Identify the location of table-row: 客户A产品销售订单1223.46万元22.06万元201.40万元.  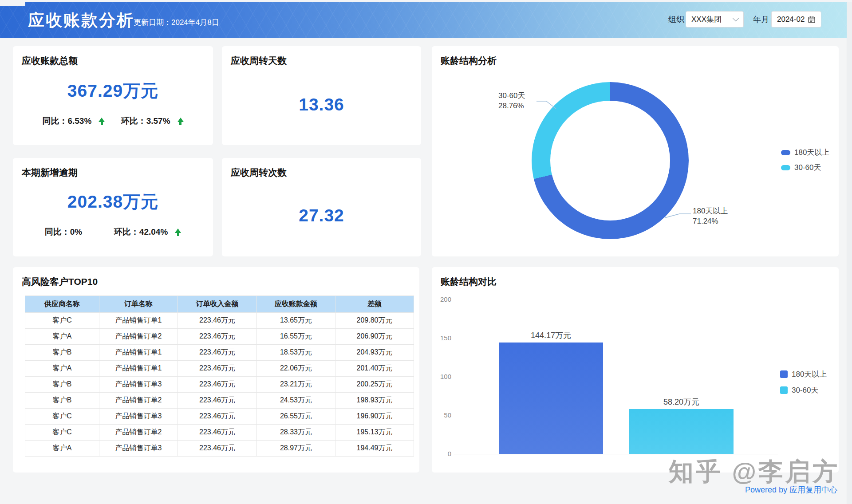
(220, 369).